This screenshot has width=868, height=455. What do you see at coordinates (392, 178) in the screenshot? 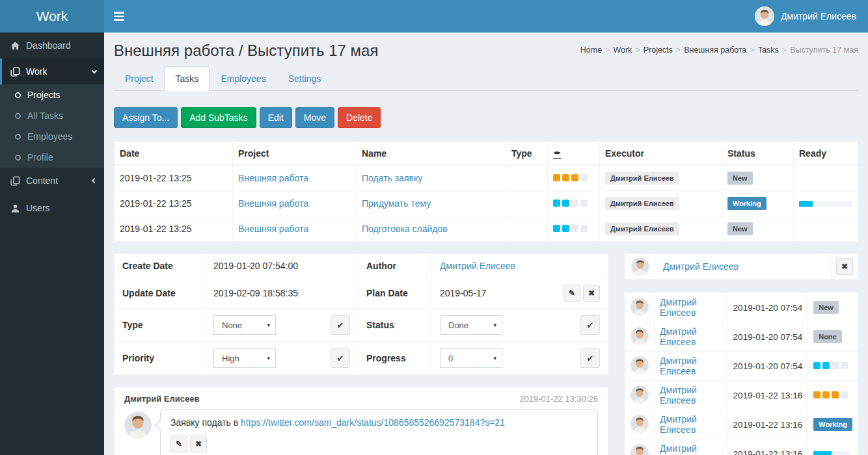
I see `task-link: Подать заявку` at bounding box center [392, 178].